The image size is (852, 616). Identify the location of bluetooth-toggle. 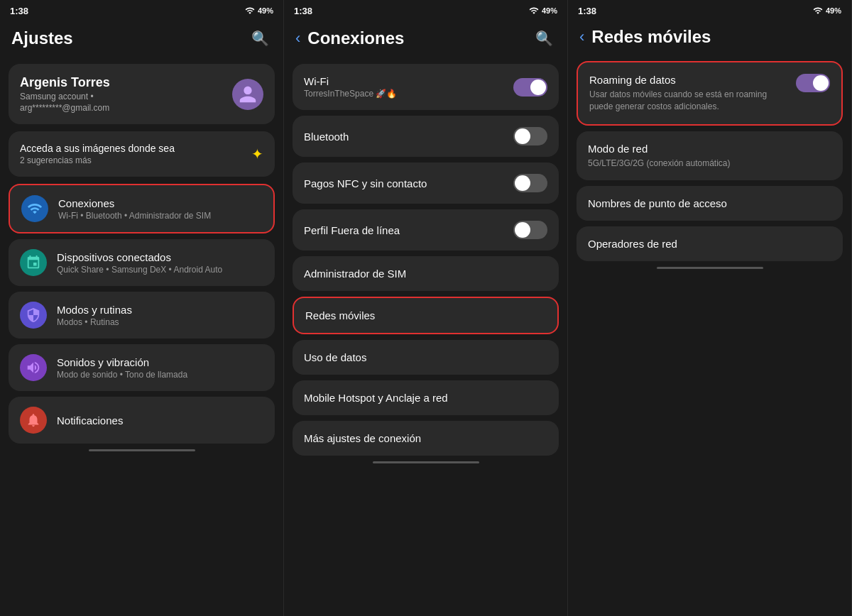
(530, 136).